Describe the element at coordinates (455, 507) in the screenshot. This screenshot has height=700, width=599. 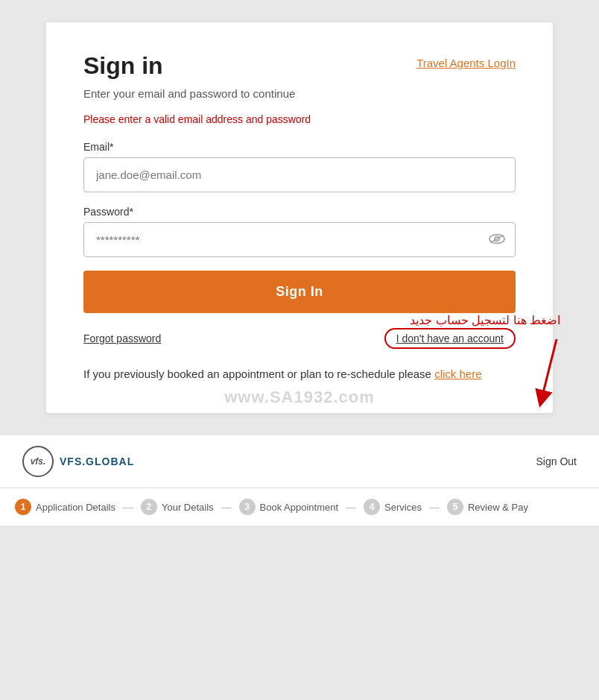
I see `step-number-5: 5` at that location.